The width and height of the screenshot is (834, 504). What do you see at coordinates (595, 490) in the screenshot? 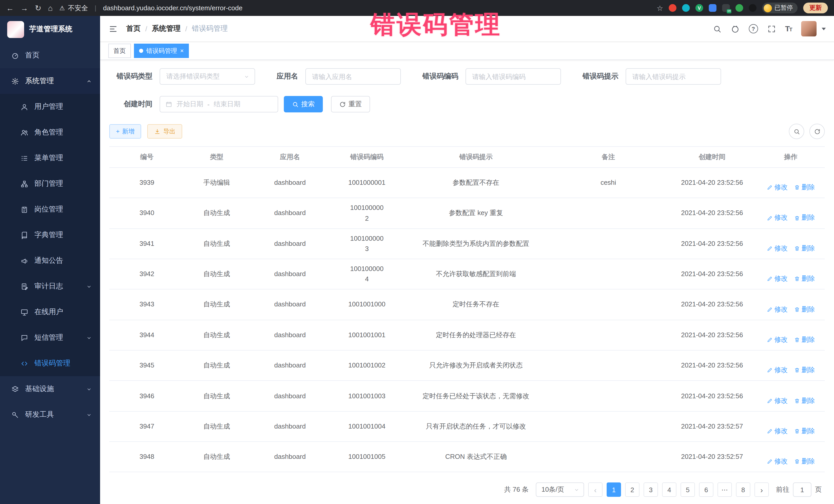
I see `prev-page-button: ‹` at bounding box center [595, 490].